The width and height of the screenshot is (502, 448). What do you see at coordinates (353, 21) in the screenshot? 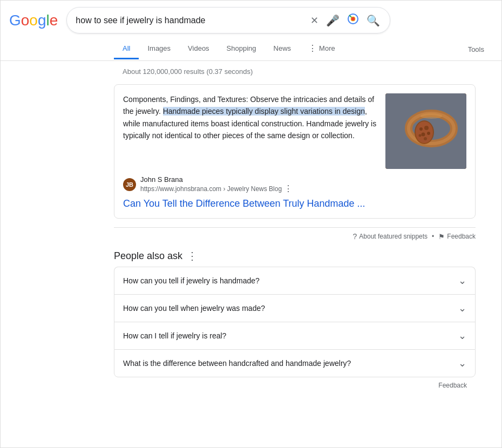
I see `lens-icon` at bounding box center [353, 21].